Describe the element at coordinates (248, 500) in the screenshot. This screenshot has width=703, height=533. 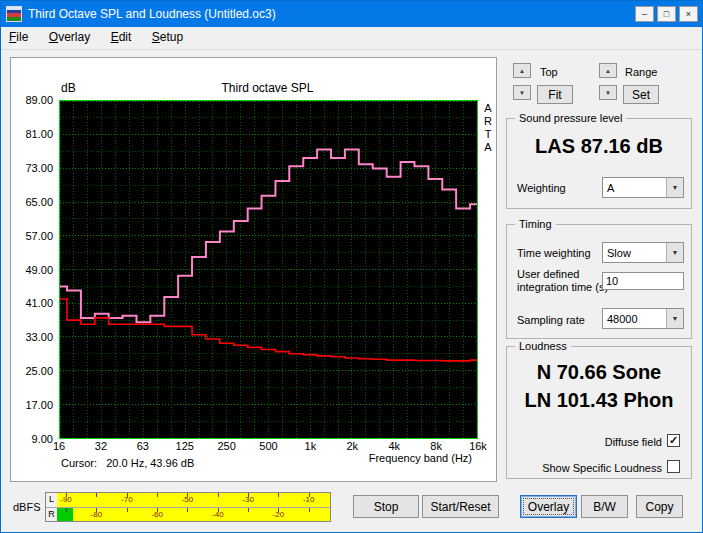
I see `meter-scale-number: -30` at that location.